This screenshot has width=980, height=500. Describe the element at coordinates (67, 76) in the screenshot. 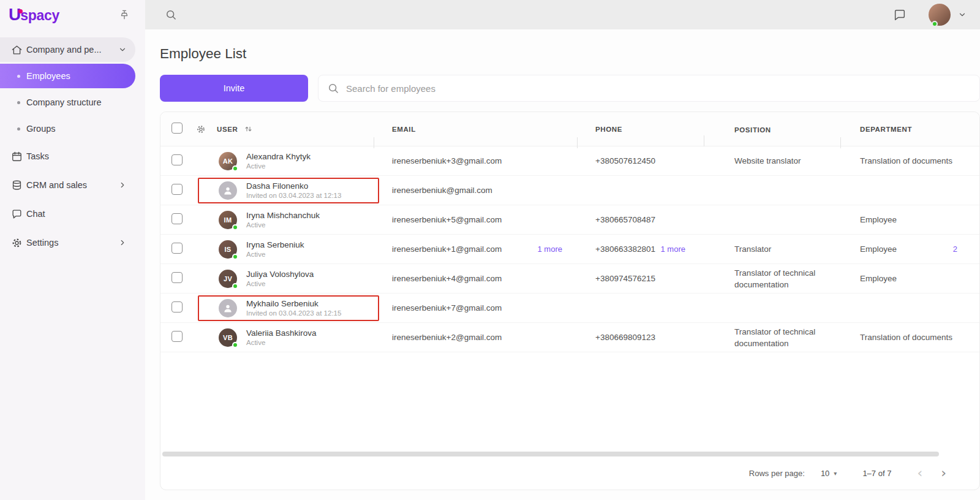

I see `sidebar-item-employees: Employees` at that location.